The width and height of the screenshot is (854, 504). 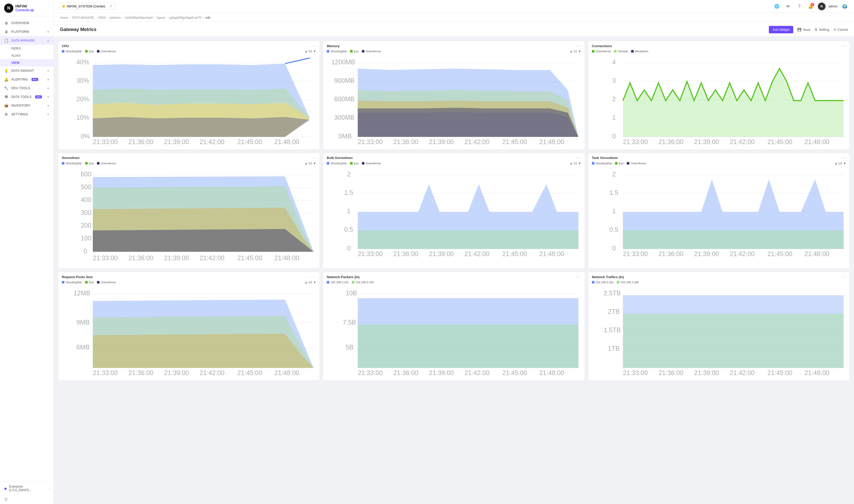 What do you see at coordinates (841, 30) in the screenshot?
I see `cancel-button: ✕ Cancel` at bounding box center [841, 30].